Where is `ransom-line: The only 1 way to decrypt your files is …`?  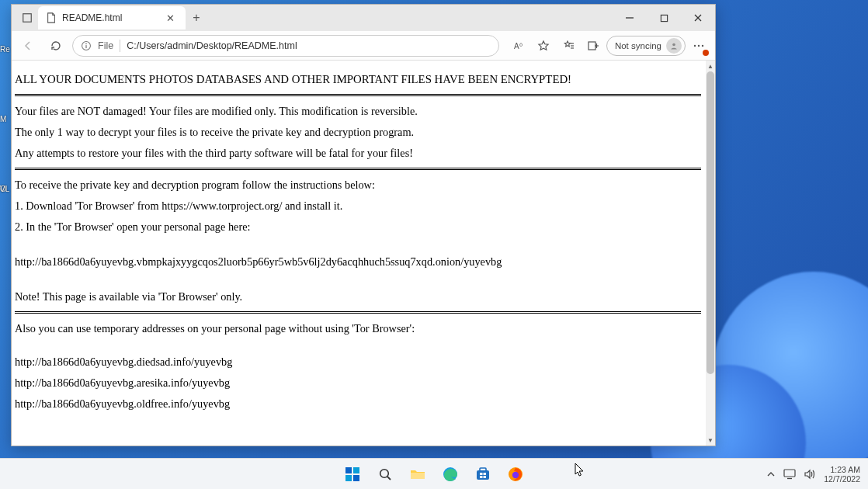
ransom-line: The only 1 way to decrypt your files is … is located at coordinates (358, 132).